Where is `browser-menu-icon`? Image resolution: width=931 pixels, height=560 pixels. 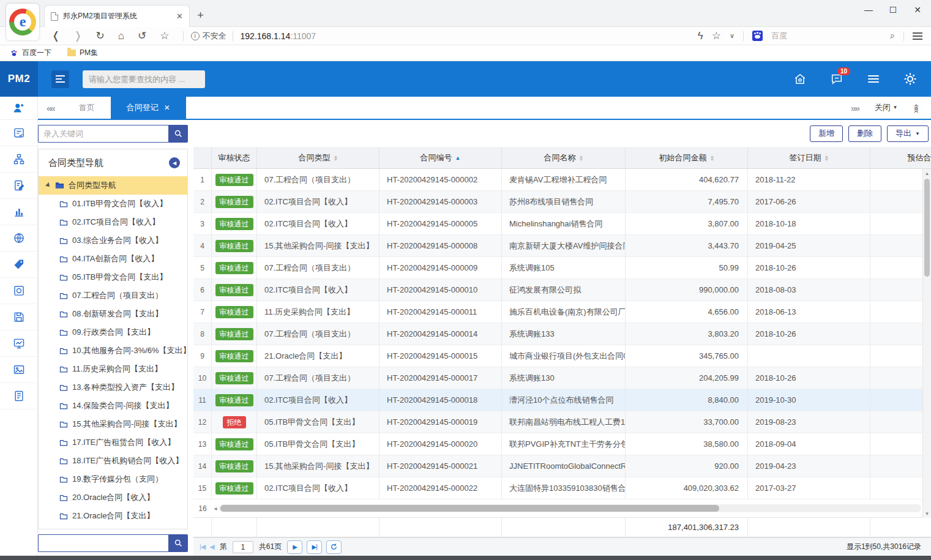
browser-menu-icon is located at coordinates (918, 36).